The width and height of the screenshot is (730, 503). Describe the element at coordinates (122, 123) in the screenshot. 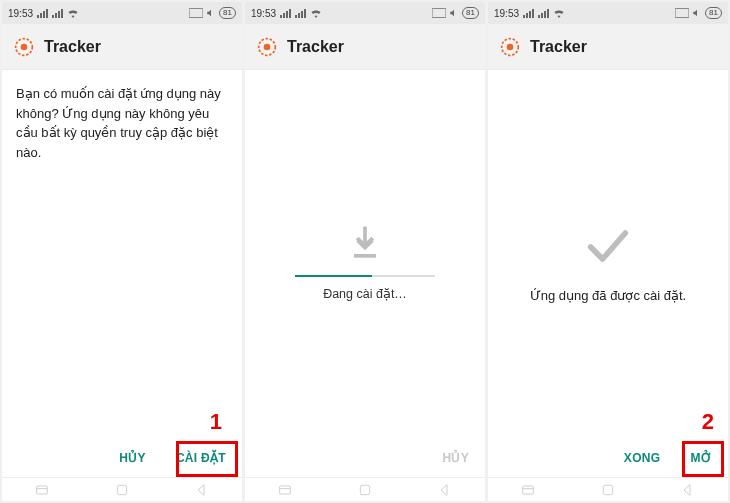

I see `install-prompt-text: Bạn có muốn cài đặt ứng dụng này không? …` at that location.